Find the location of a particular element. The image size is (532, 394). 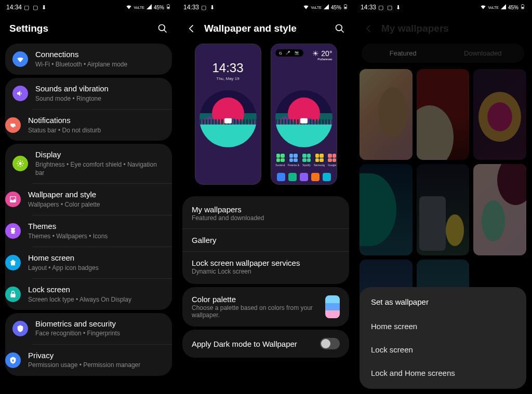

row-title: Themes is located at coordinates (97, 226).